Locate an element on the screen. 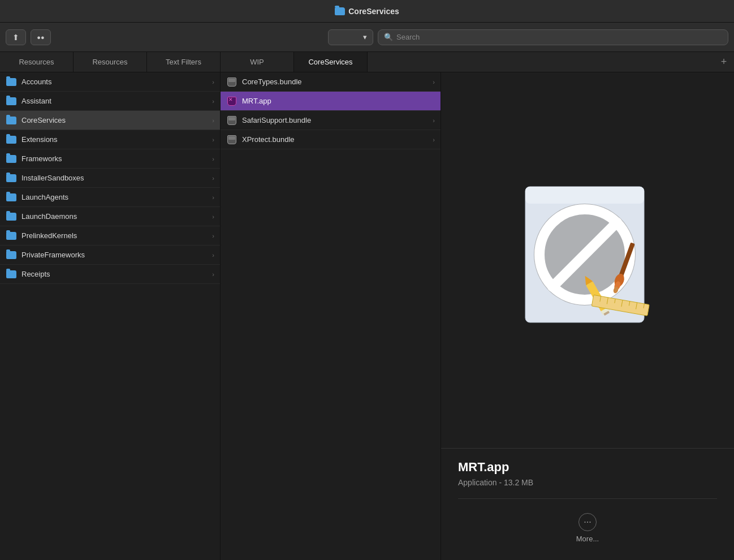  share-button: ⬆ is located at coordinates (16, 37).